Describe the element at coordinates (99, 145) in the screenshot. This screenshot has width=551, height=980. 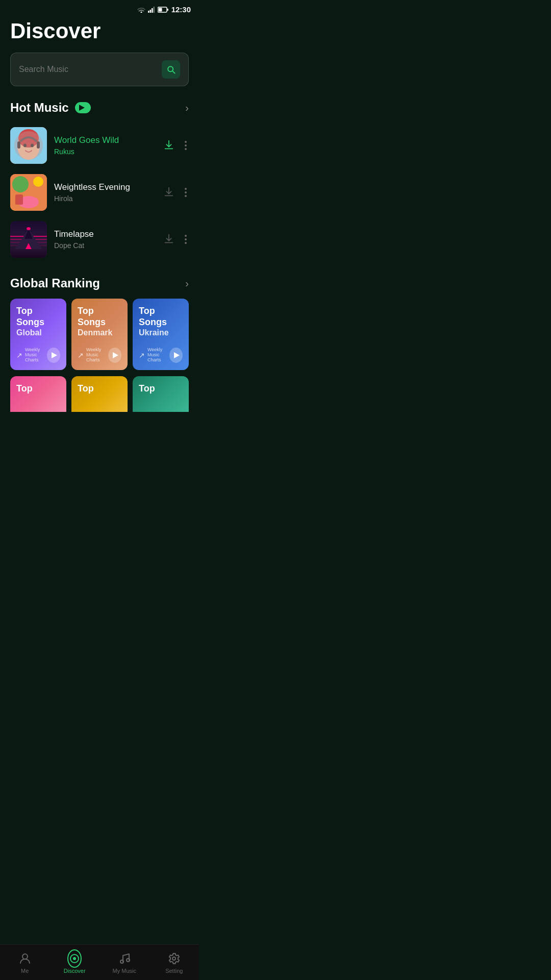
I see `song-item-1: World Goes Wild Rukus` at that location.